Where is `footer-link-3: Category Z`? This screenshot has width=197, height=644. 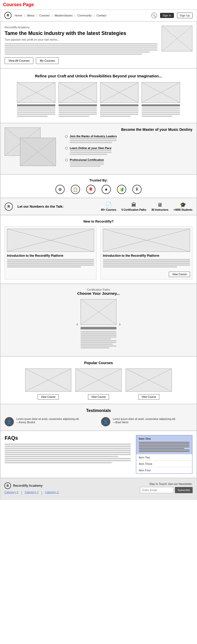 footer-link-3: Category Z is located at coordinates (52, 493).